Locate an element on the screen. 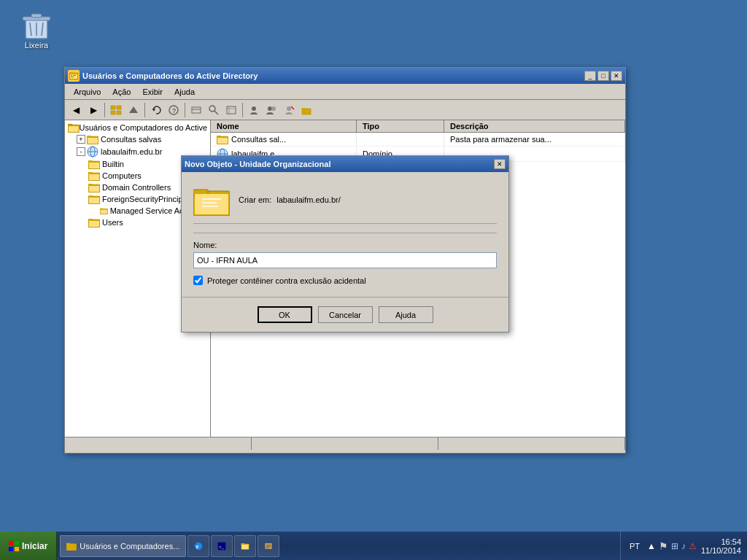  dialog-divider is located at coordinates (345, 233).